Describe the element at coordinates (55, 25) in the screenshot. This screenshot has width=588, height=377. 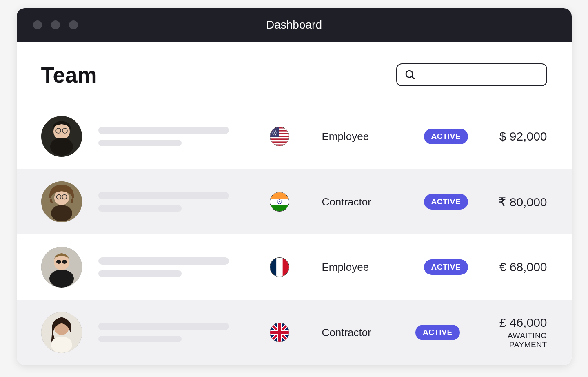
I see `minimize-window-button` at that location.